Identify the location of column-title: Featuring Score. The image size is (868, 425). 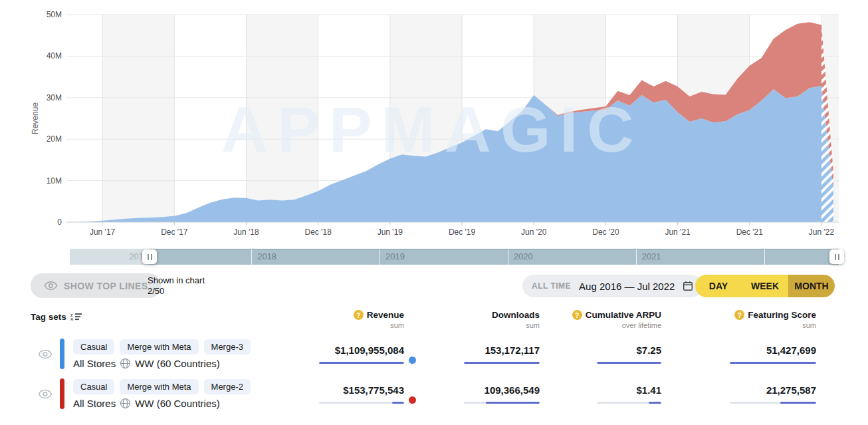
(782, 315).